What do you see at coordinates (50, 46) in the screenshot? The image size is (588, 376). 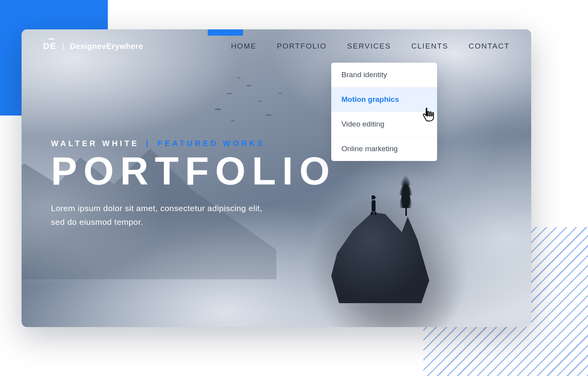 I see `logo-mark: DE` at bounding box center [50, 46].